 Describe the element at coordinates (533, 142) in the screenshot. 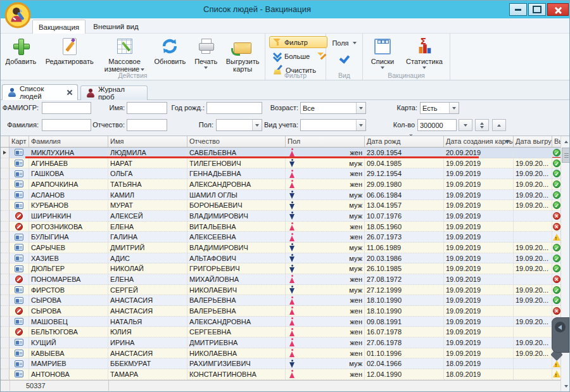

I see `header-exported: Дата выгруз` at that location.